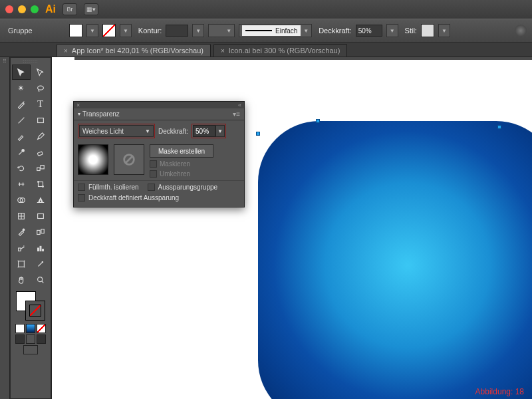 The width and height of the screenshot is (532, 399). I want to click on draw-normal, so click(20, 339).